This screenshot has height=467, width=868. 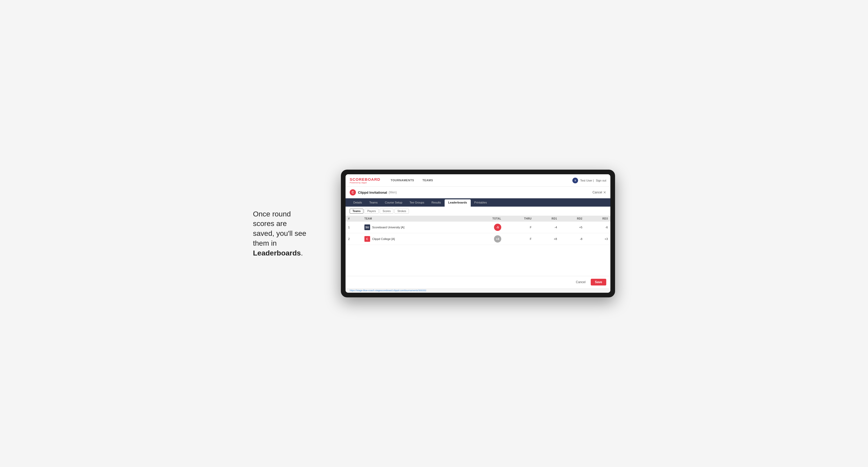 What do you see at coordinates (289, 234) in the screenshot?
I see `instruction-text: Once round scores are saved, you'll see …` at bounding box center [289, 234].